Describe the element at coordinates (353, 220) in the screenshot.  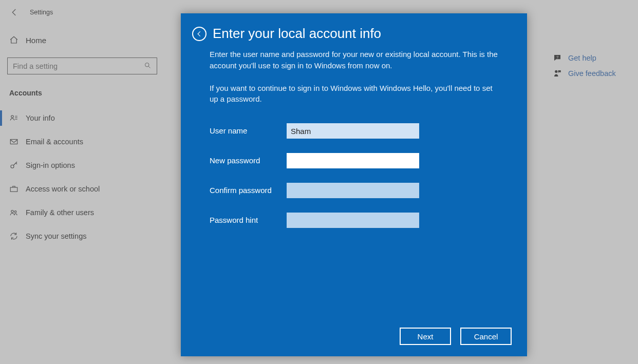
I see `password-hint-field` at that location.